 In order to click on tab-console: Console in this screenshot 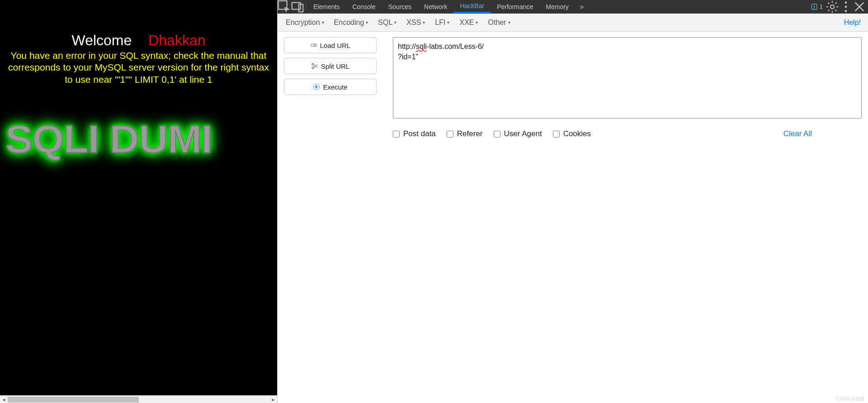, I will do `click(363, 6)`.